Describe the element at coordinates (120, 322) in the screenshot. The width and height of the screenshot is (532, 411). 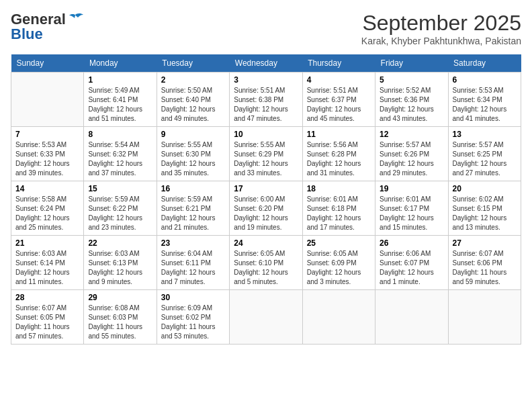
I see `day-info: Sunrise: 6:08 AMSunset: 6:03 PMDaylight:…` at that location.